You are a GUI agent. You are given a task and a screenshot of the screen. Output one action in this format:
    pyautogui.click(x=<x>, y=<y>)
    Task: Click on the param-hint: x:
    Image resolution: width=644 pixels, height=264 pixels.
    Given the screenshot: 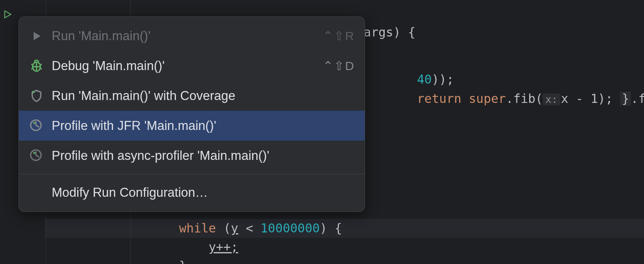 What is the action you would take?
    pyautogui.click(x=551, y=99)
    